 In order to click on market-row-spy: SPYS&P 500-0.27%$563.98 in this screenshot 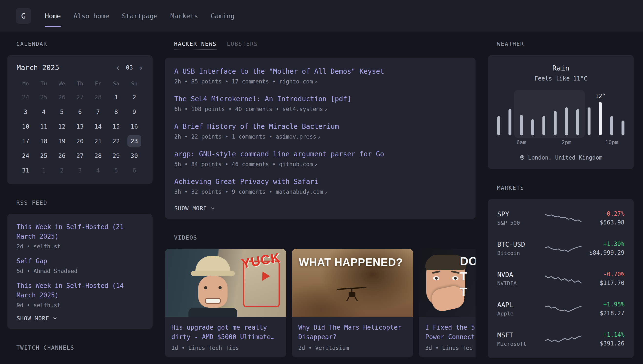, I will do `click(561, 218)`.